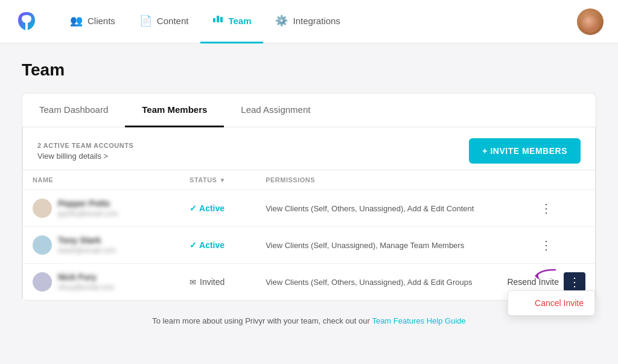 The image size is (618, 364). Describe the element at coordinates (419, 321) in the screenshot. I see `help-guide-link: Team Features Help Guide` at that location.